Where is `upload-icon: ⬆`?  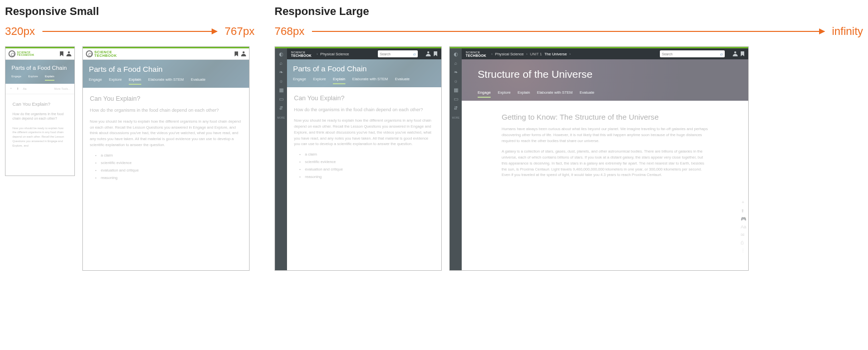 upload-icon: ⬆ is located at coordinates (18, 89).